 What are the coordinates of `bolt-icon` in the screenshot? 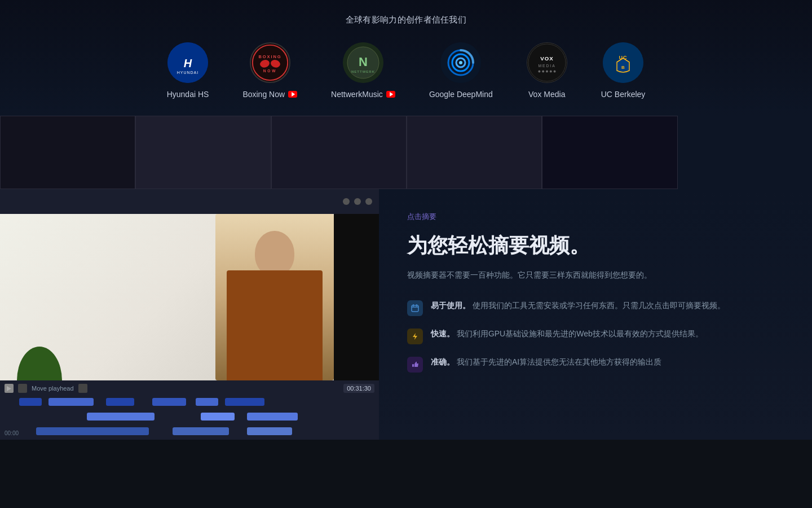 It's located at (415, 336).